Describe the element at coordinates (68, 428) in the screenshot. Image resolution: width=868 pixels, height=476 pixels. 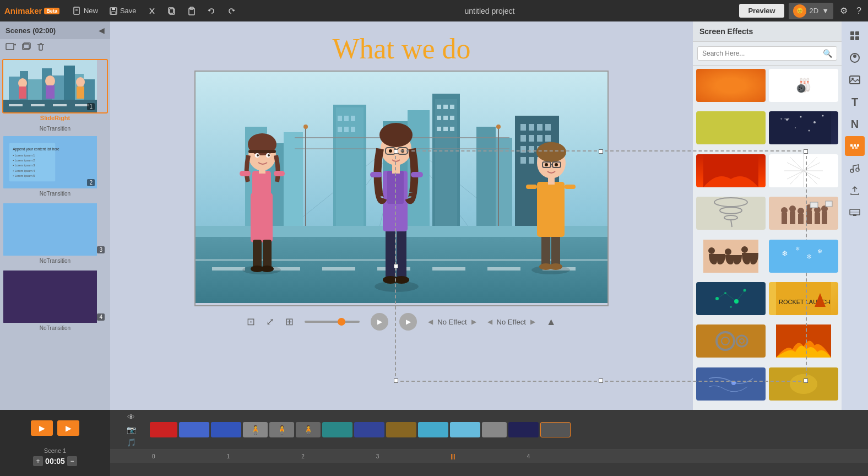
I see `play-scene-button: ▶` at that location.